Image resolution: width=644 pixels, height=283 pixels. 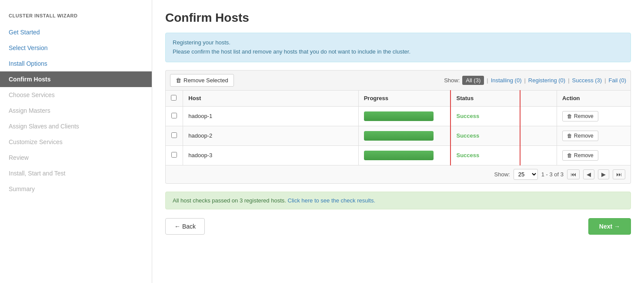 I want to click on filter-registering: Registering (0), so click(x=547, y=80).